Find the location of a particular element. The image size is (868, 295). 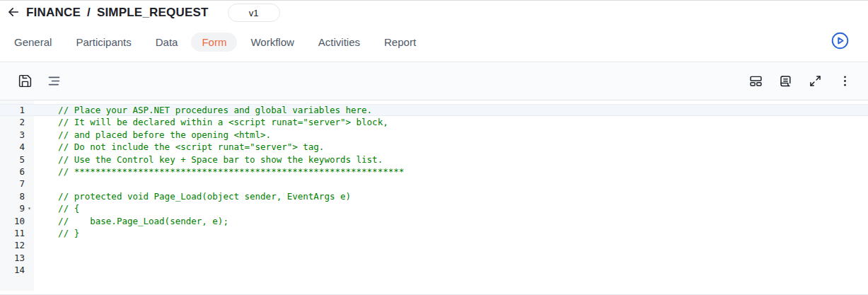

gutter-cell: 7 is located at coordinates (17, 184).